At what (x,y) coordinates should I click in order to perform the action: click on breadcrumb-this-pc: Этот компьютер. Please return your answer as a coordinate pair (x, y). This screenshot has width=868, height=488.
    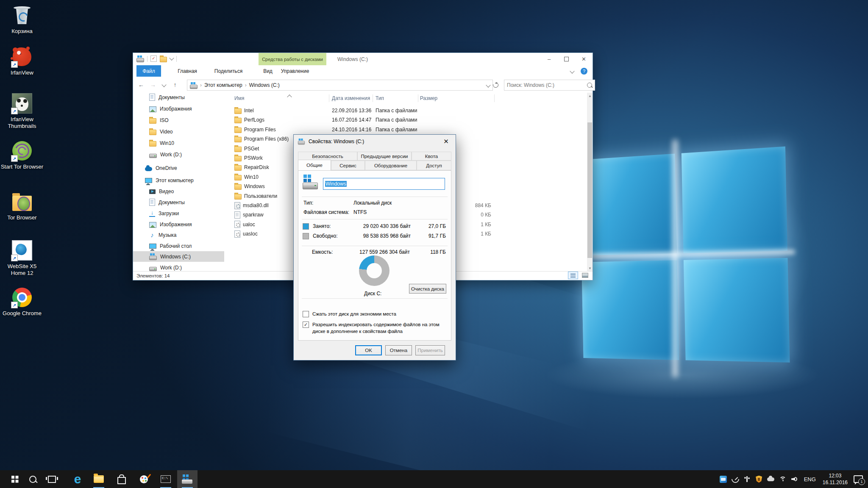
    Looking at the image, I should click on (223, 85).